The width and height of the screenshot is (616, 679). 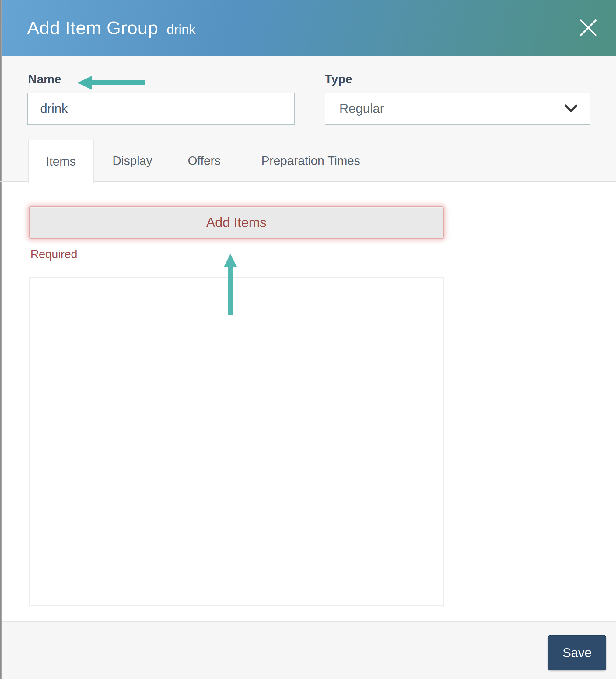 What do you see at coordinates (111, 83) in the screenshot?
I see `annotation-arrow-left-icon` at bounding box center [111, 83].